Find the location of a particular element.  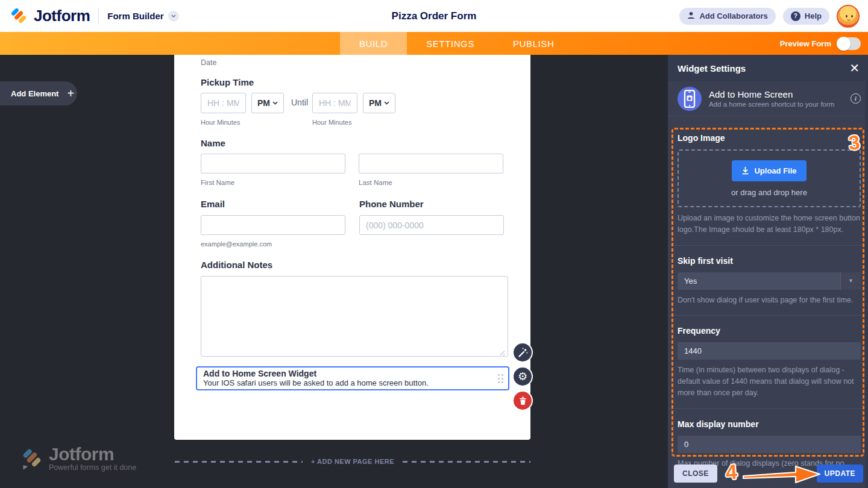

first-name-input is located at coordinates (273, 164).